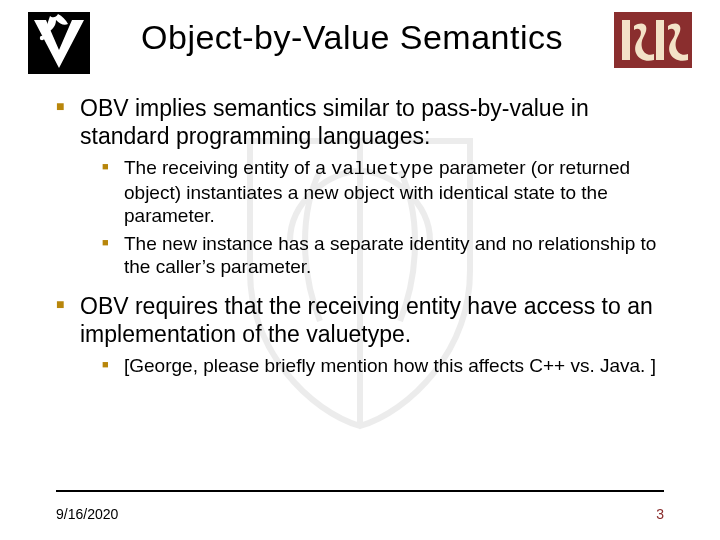 The image size is (720, 540). Describe the element at coordinates (87, 514) in the screenshot. I see `footer-date: 9/16/2020` at that location.